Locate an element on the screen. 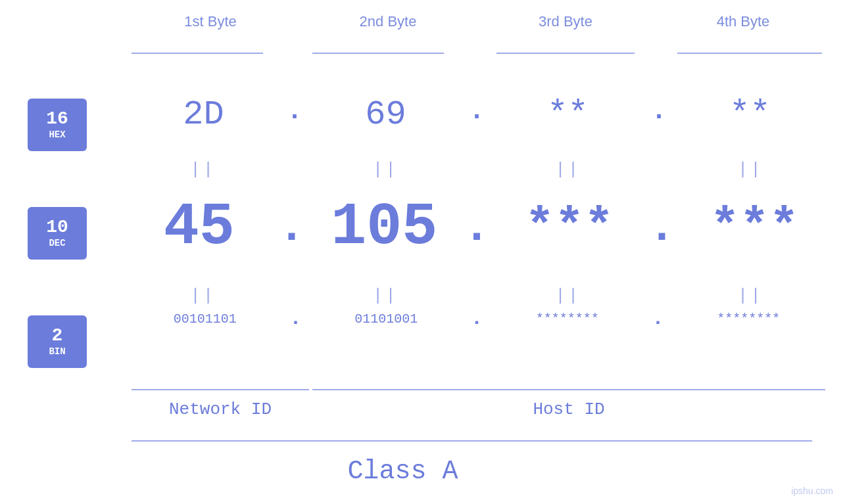 Image resolution: width=845 pixels, height=504 pixels. dec-b3: *** is located at coordinates (569, 227).